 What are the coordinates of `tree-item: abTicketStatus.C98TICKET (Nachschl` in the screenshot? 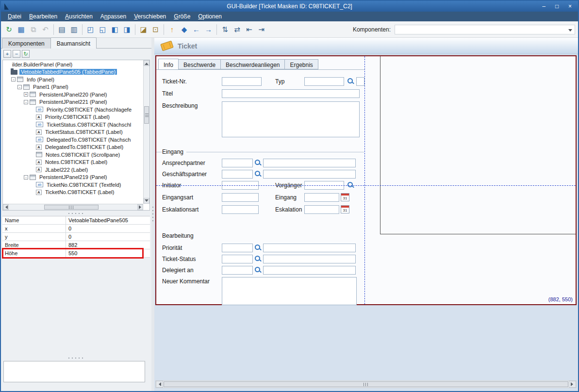 It's located at (73, 125).